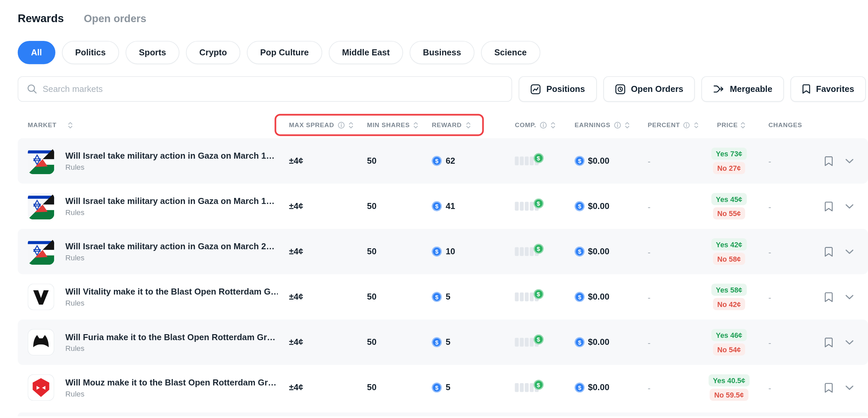 The height and width of the screenshot is (418, 868). Describe the element at coordinates (729, 153) in the screenshot. I see `yes-price-pill: Yes 73¢` at that location.